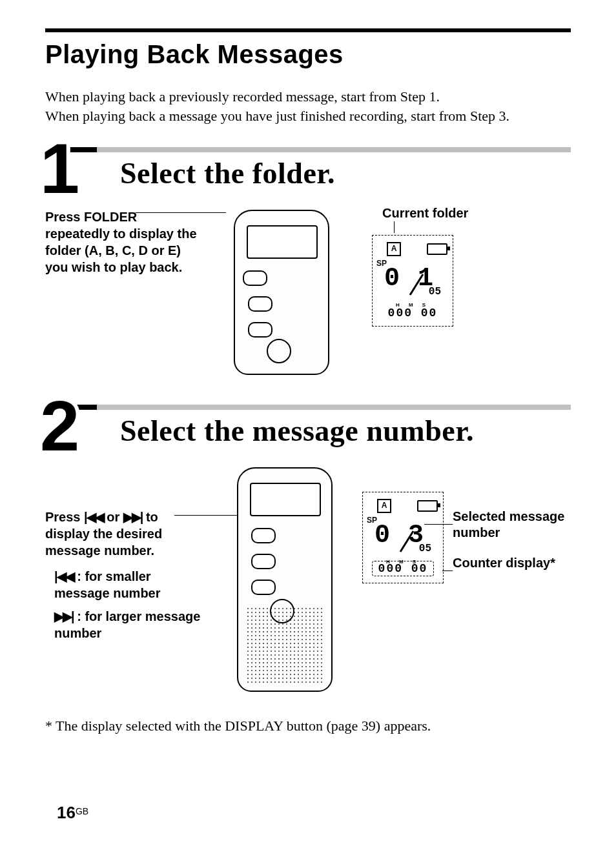  I want to click on page-number-value: 16, so click(66, 812).